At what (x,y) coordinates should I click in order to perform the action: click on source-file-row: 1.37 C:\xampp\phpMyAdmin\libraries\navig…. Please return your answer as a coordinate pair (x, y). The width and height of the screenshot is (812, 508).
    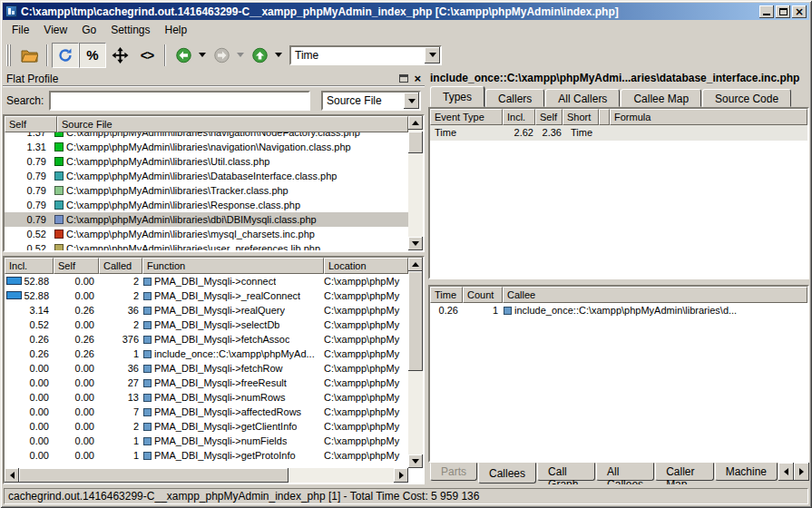
    Looking at the image, I should click on (207, 136).